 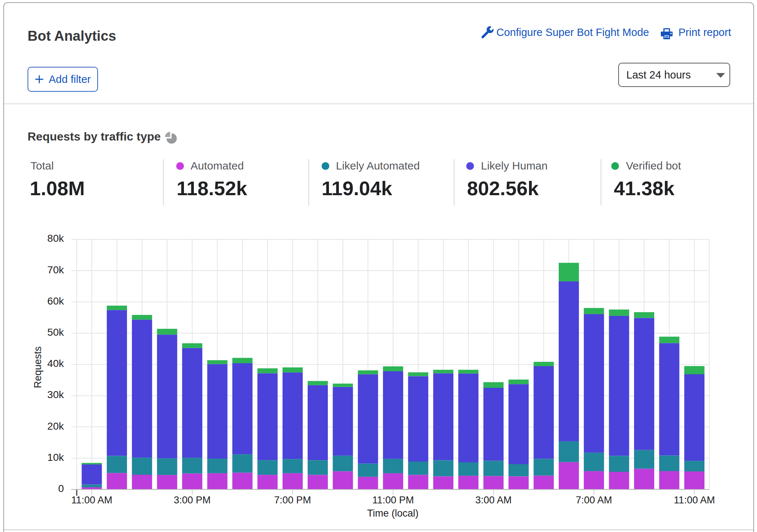 I want to click on svg-text: 11:00 PM, so click(x=393, y=500).